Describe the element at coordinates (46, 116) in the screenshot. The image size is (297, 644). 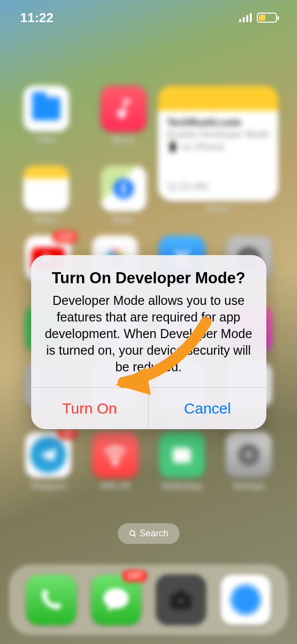
I see `app-files: Files` at that location.